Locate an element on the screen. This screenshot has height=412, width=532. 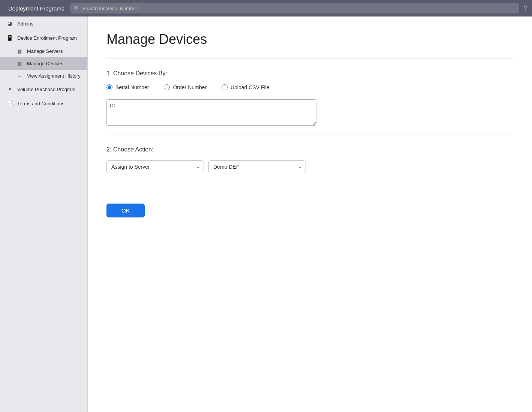
sidebar-label-manage-devices: Manage Devices is located at coordinates (45, 64).